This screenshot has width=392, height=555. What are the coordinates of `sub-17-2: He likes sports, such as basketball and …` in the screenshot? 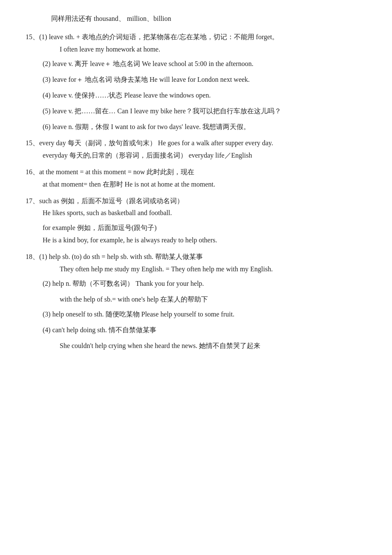 It's located at (196, 213).